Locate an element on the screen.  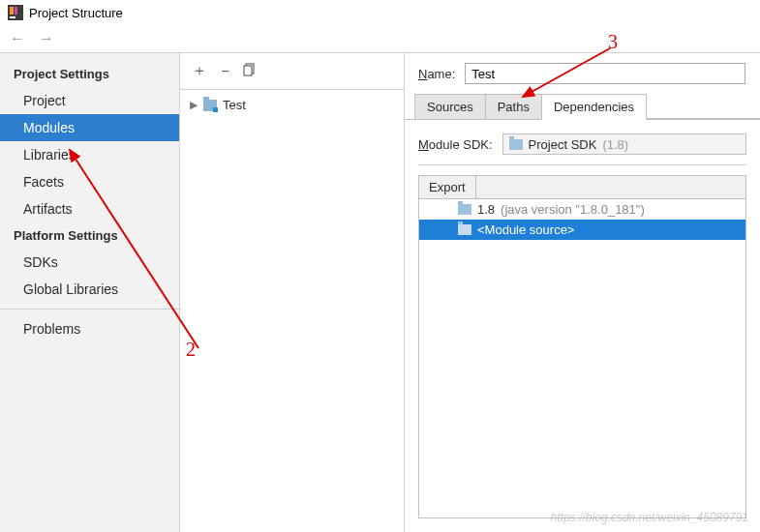
sidebar-heading-platform: Platform Settings is located at coordinates (89, 236).